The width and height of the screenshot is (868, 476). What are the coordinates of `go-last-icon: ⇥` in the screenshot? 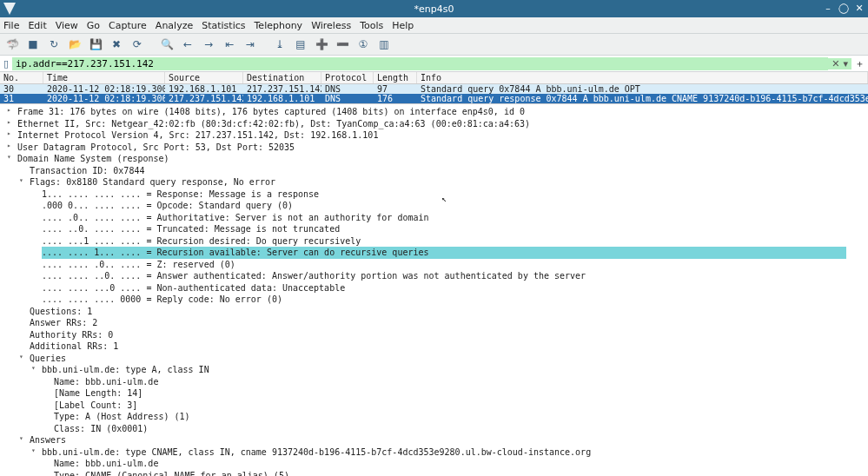 It's located at (250, 44).